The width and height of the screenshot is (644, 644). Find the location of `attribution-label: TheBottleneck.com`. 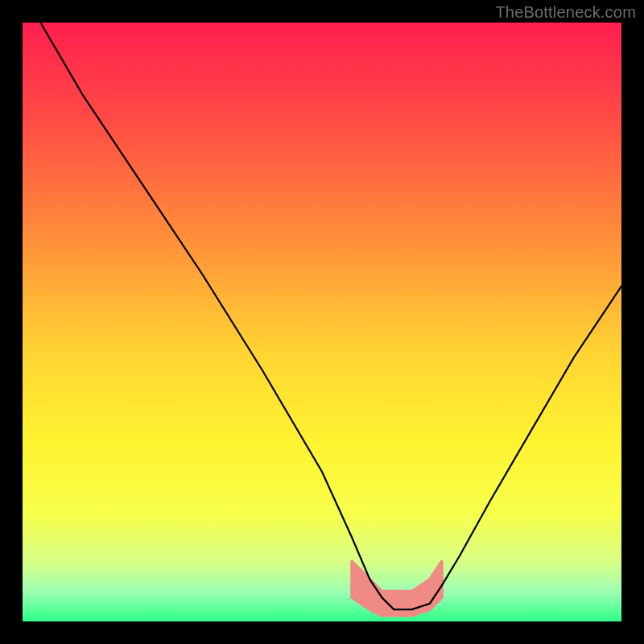

attribution-label: TheBottleneck.com is located at coordinates (565, 13).